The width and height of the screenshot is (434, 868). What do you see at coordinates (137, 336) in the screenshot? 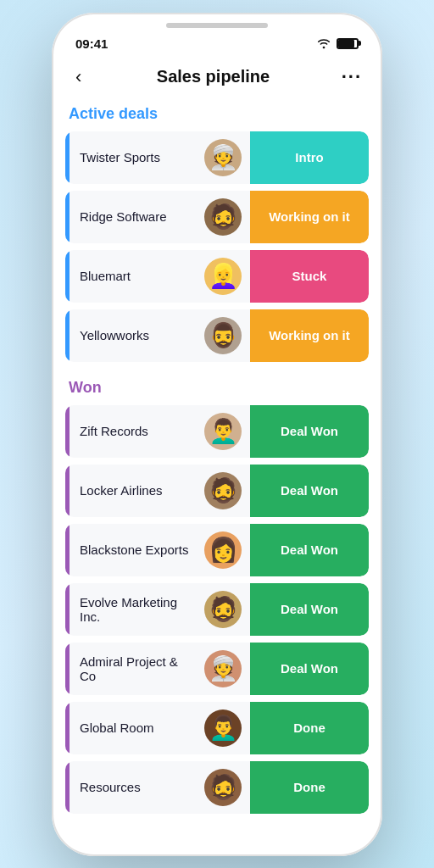
I see `deal-name: Yellowworks` at bounding box center [137, 336].